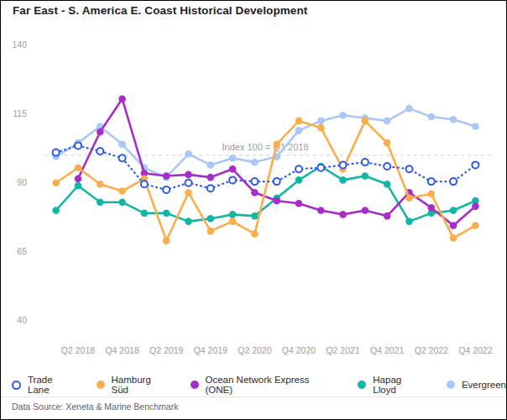 This screenshot has height=420, width=507. I want to click on legend-label: Ocean Network Express (ONE), so click(272, 385).